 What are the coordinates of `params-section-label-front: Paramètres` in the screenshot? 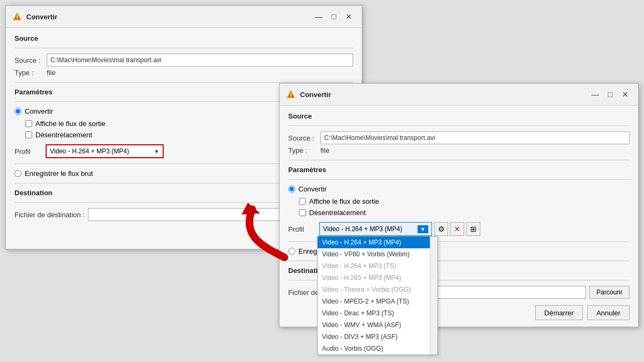 It's located at (459, 169).